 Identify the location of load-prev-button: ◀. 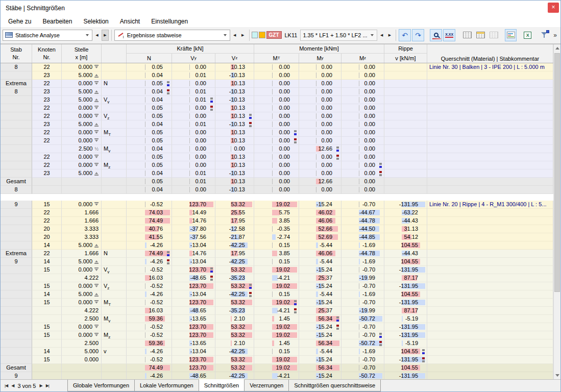
(382, 35).